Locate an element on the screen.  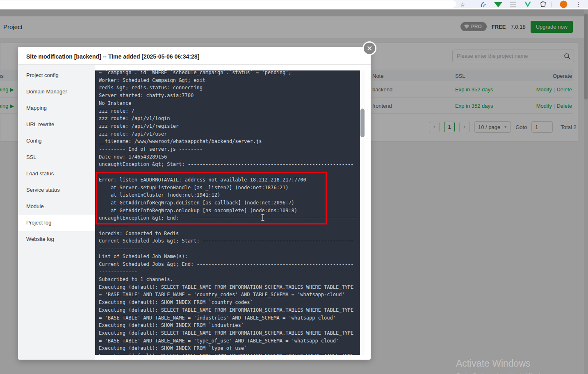
extension-vue-icon is located at coordinates (528, 4).